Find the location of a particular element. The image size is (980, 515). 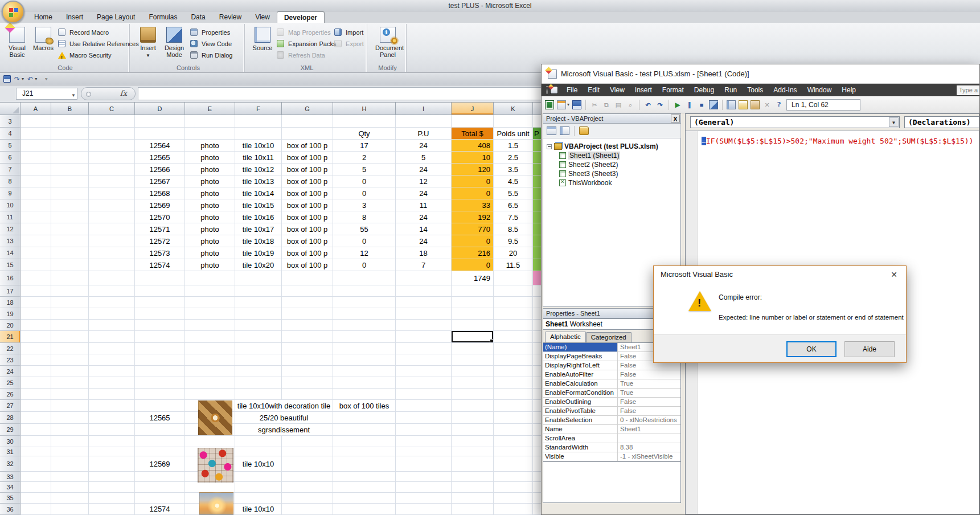

property-value: False is located at coordinates (649, 402).